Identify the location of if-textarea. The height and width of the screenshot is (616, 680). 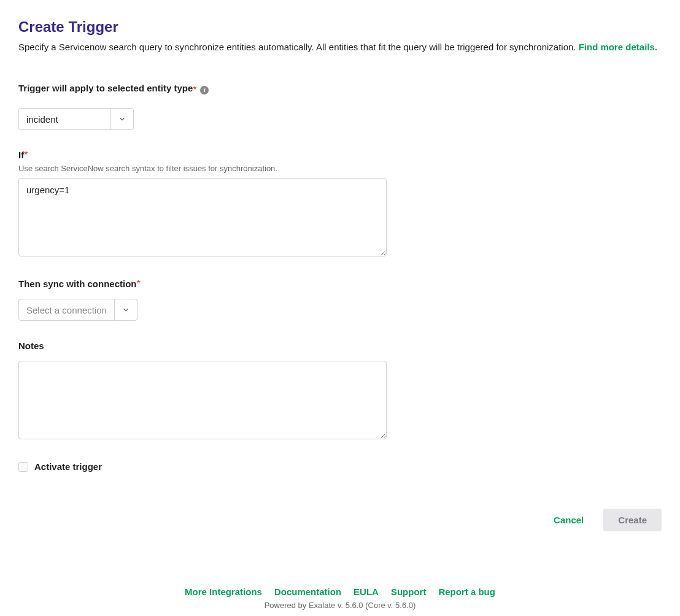
(203, 217).